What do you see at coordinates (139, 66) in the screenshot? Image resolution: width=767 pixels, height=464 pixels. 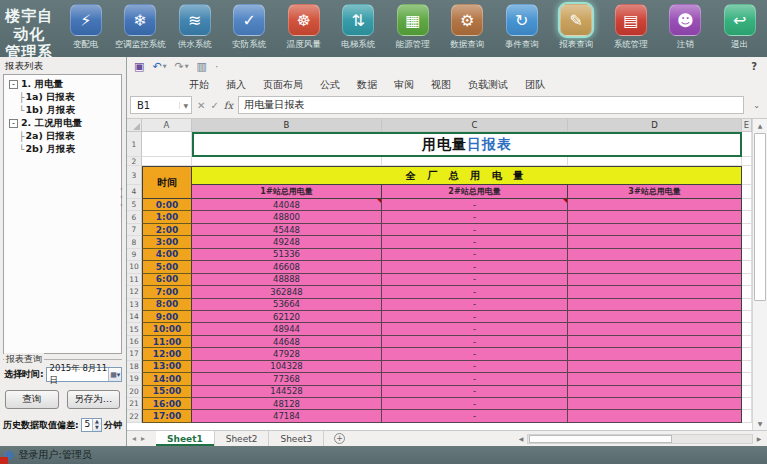 I see `save-icon: ▣` at bounding box center [139, 66].